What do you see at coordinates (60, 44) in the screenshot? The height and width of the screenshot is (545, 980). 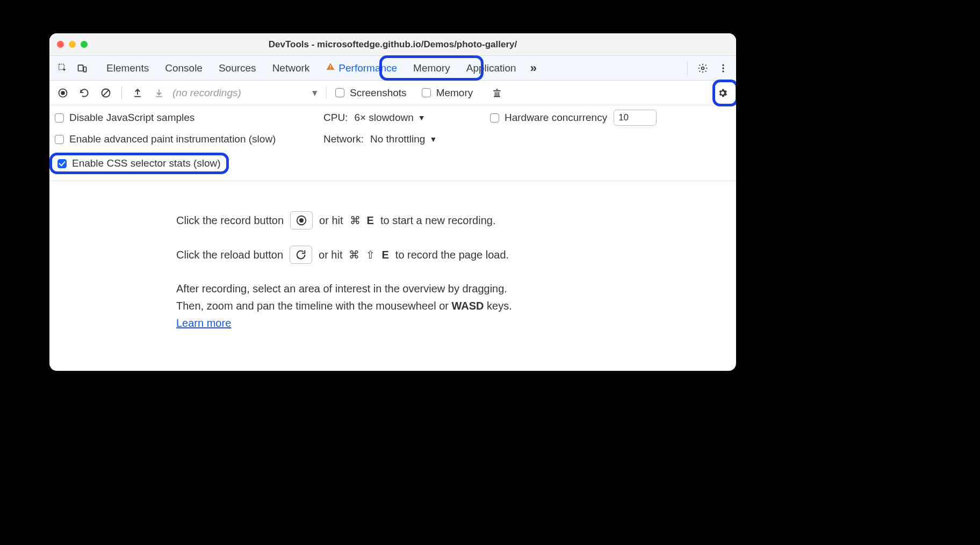 I see `close-window-button` at bounding box center [60, 44].